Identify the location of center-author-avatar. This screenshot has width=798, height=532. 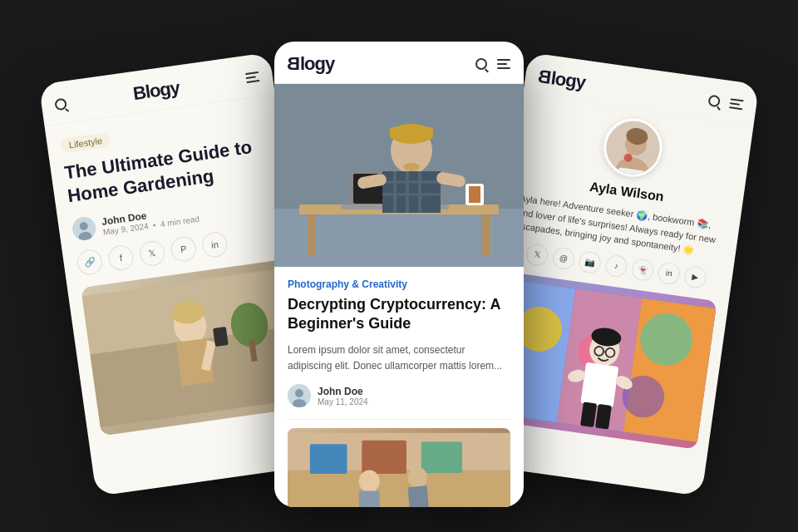
(299, 396).